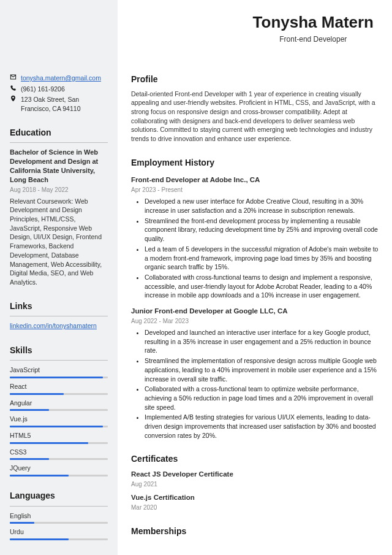 This screenshot has width=392, height=555. What do you see at coordinates (59, 435) in the screenshot?
I see `skill-name: HTML5` at bounding box center [59, 435].